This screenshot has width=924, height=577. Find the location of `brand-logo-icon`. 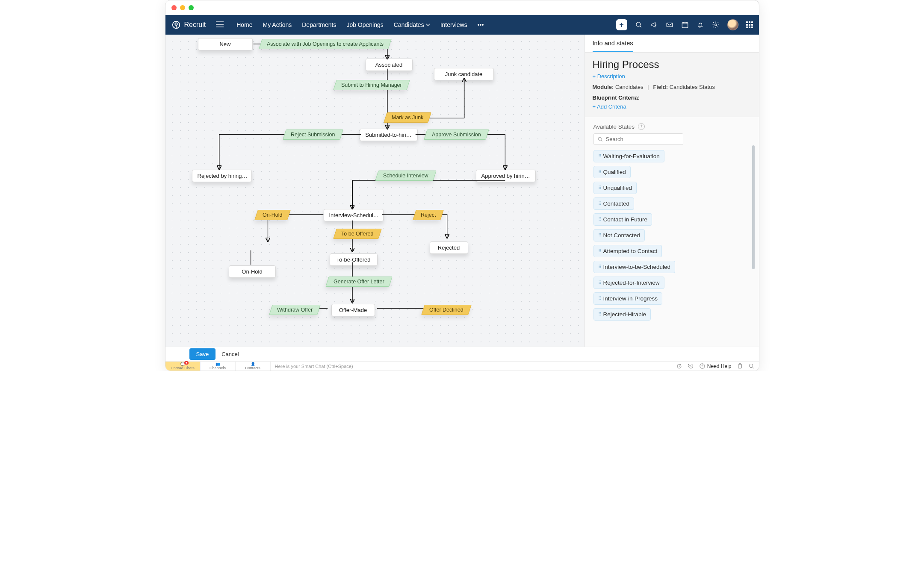

brand-logo-icon is located at coordinates (176, 25).